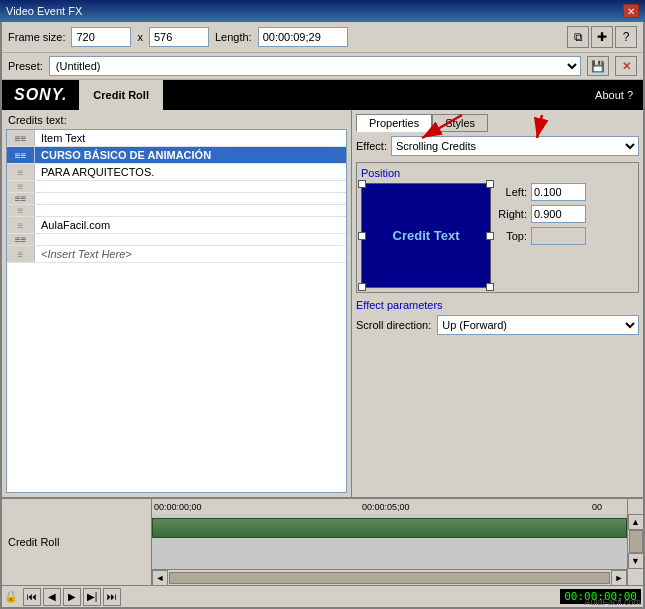  What do you see at coordinates (498, 325) in the screenshot?
I see `scroll-dir-row: Scroll direction: Up (Forward)` at bounding box center [498, 325].